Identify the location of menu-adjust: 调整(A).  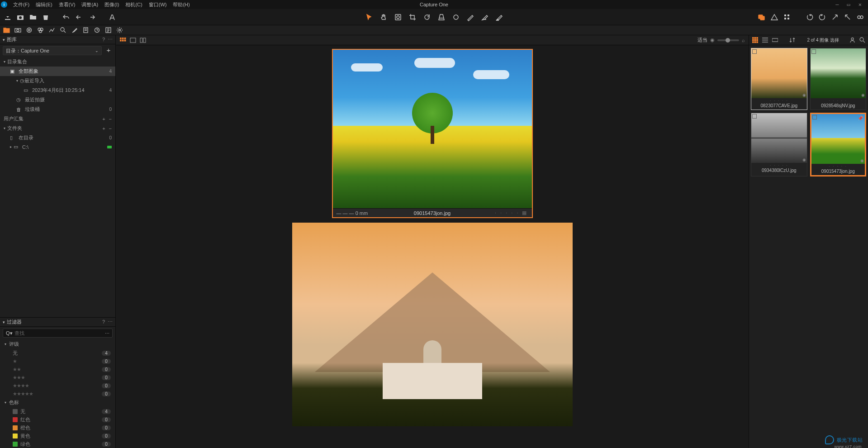
(90, 5).